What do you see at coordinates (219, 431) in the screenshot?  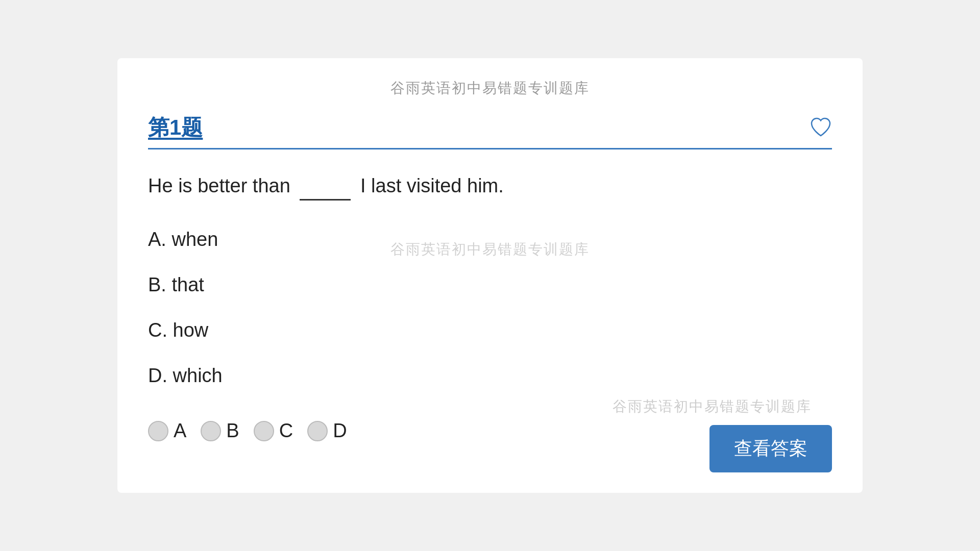 I see `radio-option-b: B` at bounding box center [219, 431].